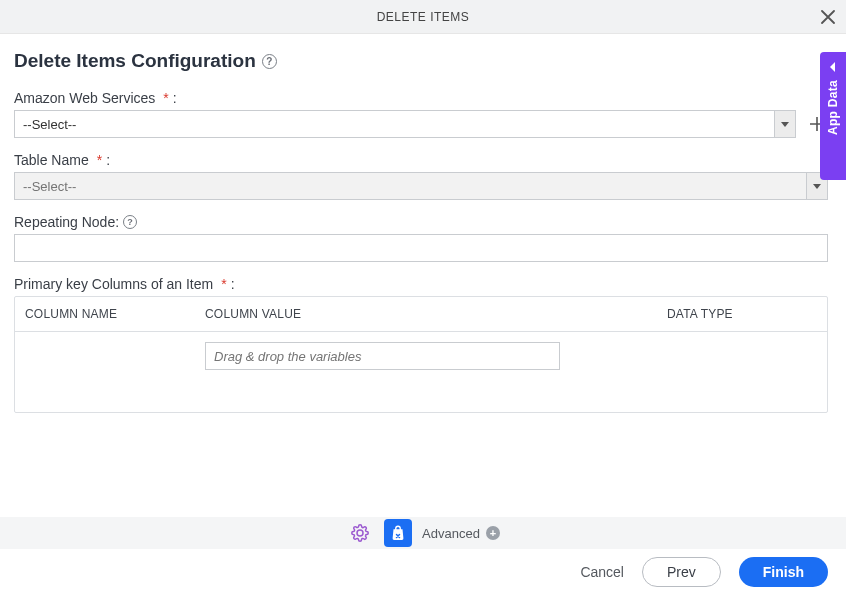 The width and height of the screenshot is (846, 595). Describe the element at coordinates (115, 314) in the screenshot. I see `col-header-name: COLUMN NAME` at that location.